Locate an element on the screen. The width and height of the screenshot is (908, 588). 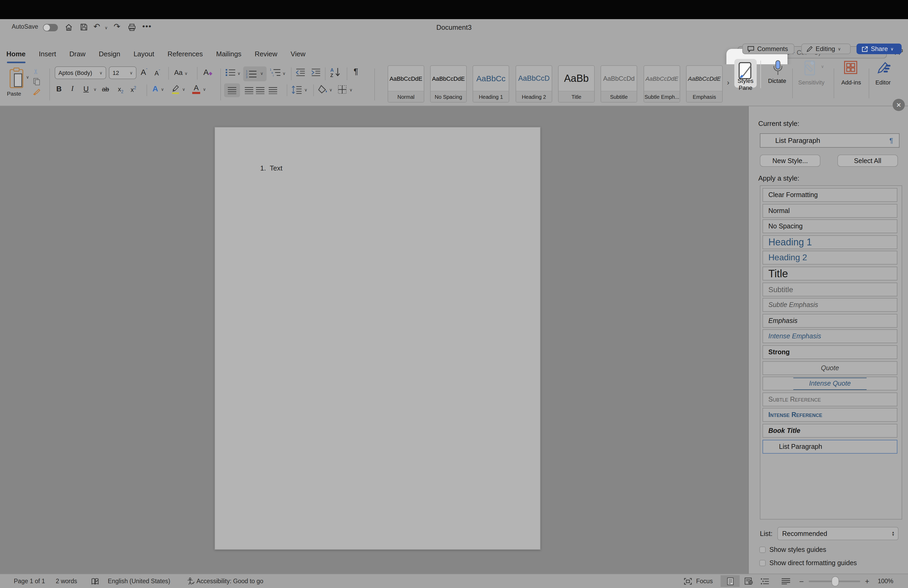
font-name-select: Aptos (Body)∨ is located at coordinates (80, 72).